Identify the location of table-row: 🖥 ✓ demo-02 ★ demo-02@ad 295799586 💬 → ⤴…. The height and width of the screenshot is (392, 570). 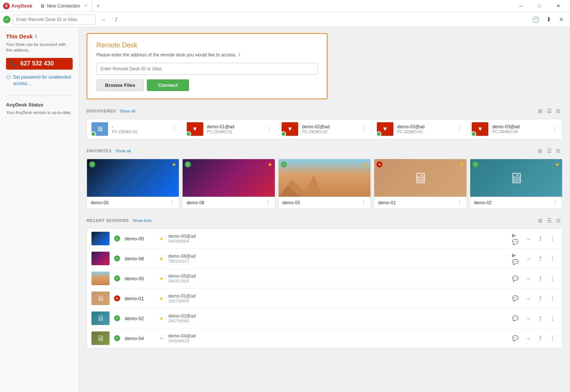
(325, 318).